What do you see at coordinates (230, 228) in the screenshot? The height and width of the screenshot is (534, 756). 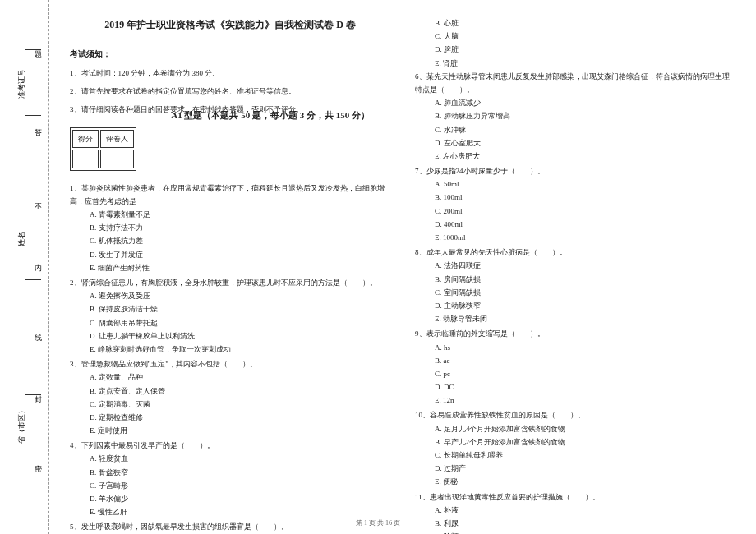 I see `question-1: 1、某肺炎球菌性肺炎患者，在应用常规青霉素治疗下，病程延长且退热后又发冷发热，白…` at bounding box center [230, 228].